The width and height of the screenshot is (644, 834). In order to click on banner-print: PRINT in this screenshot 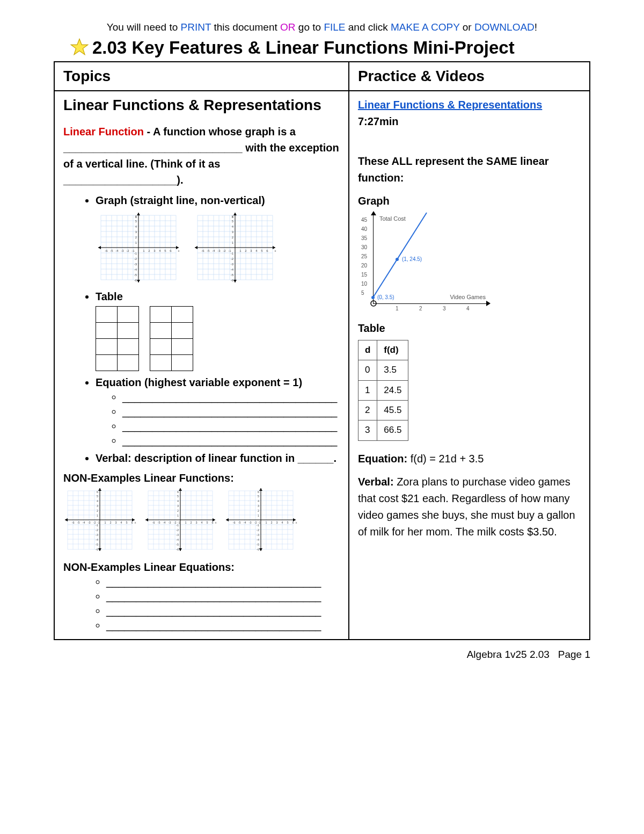, I will do `click(196, 27)`.